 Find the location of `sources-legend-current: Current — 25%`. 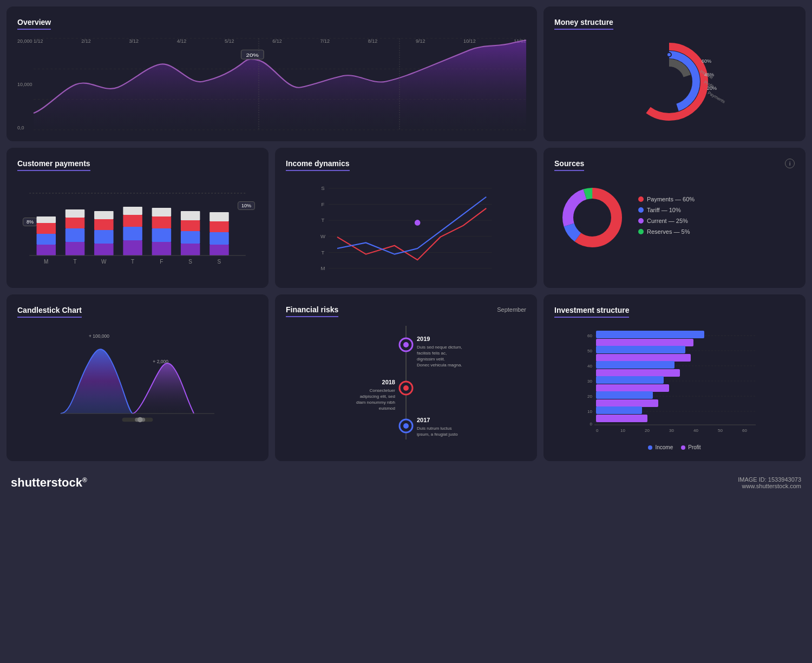

sources-legend-current: Current — 25% is located at coordinates (666, 221).